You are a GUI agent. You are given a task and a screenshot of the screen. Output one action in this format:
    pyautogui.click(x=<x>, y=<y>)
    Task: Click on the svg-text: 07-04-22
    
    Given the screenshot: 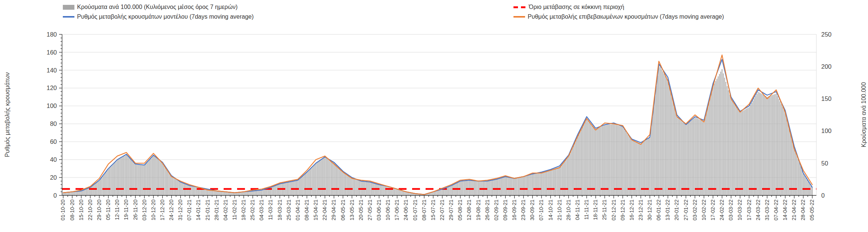 What is the action you would take?
    pyautogui.click(x=776, y=210)
    